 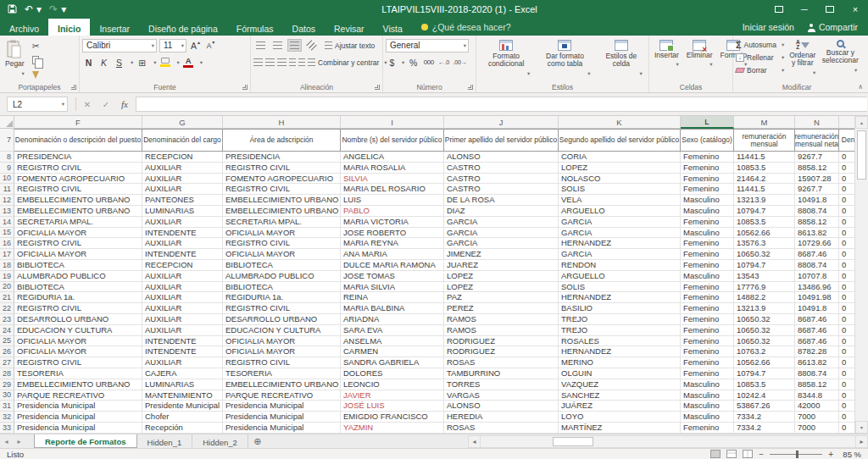 I want to click on horizontal-scrollbar: ◂ ▸, so click(x=668, y=441).